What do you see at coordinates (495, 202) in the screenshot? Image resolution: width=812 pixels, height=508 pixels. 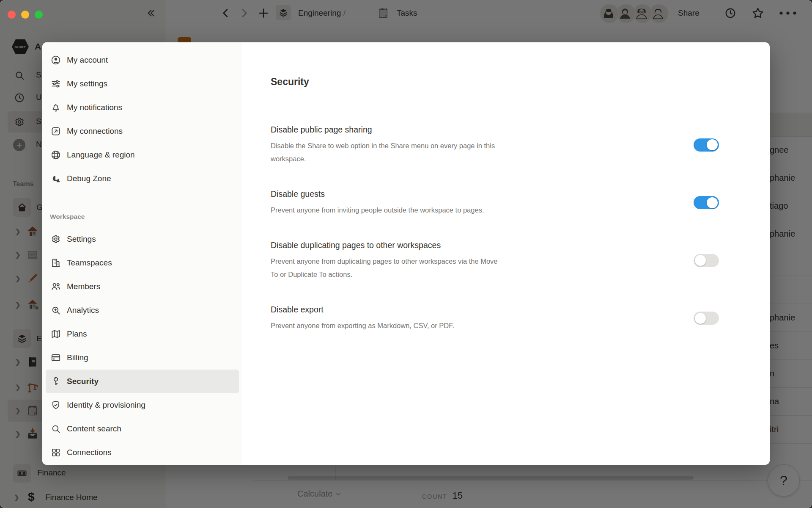 I see `setting-row-disable-guests: Disable guests Prevent anyone from invit…` at bounding box center [495, 202].